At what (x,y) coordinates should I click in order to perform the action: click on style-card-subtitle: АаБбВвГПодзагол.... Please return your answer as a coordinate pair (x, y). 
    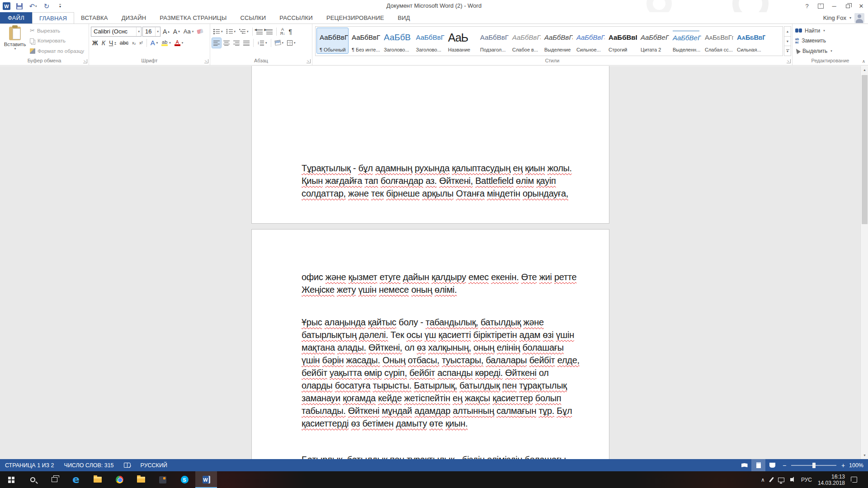
    Looking at the image, I should click on (493, 41).